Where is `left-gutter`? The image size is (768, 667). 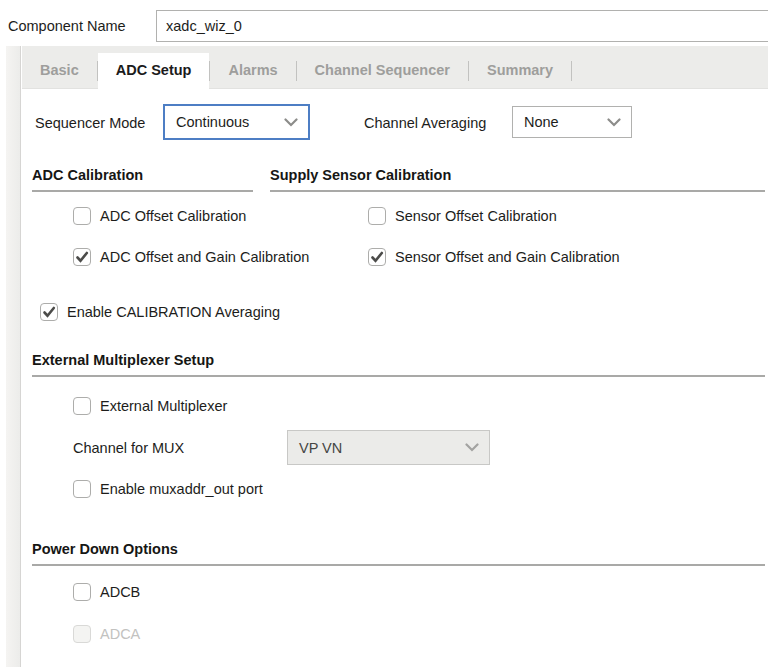 left-gutter is located at coordinates (14, 356).